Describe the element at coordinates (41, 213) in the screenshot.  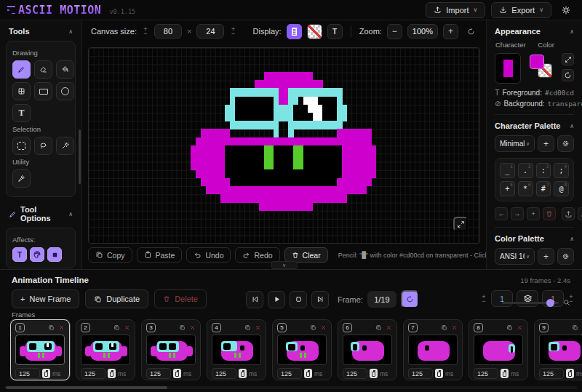
I see `tool-options-header: Tool Options ∧` at that location.